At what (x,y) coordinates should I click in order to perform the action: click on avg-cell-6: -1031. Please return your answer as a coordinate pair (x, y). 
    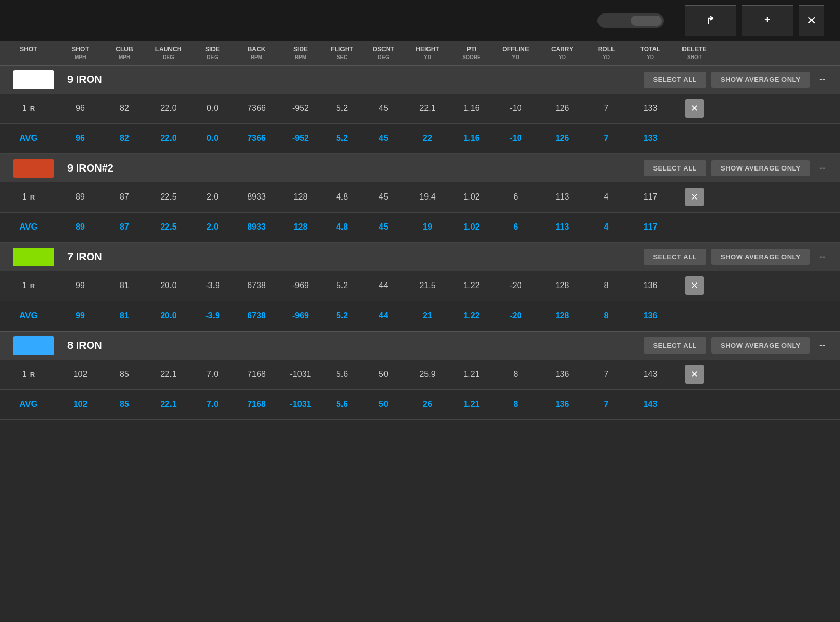
    Looking at the image, I should click on (301, 404).